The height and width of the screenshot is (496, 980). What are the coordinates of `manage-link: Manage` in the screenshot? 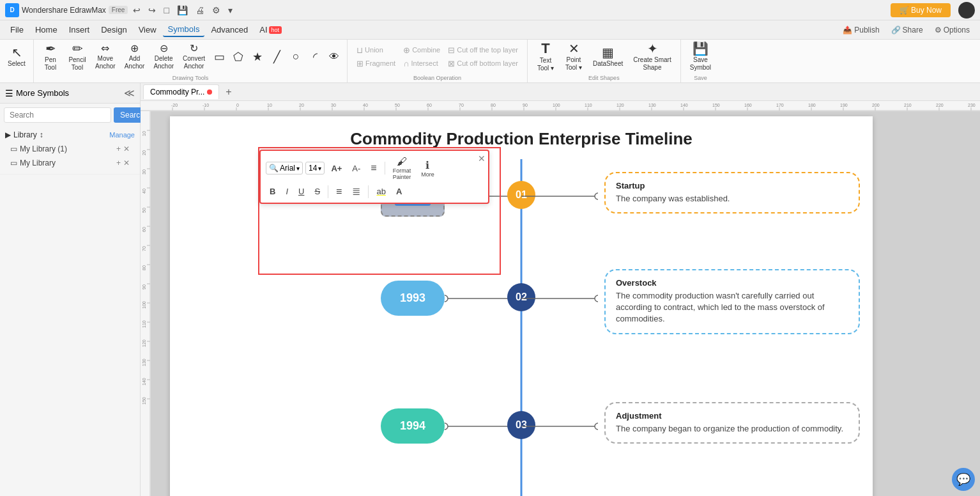 It's located at (122, 135).